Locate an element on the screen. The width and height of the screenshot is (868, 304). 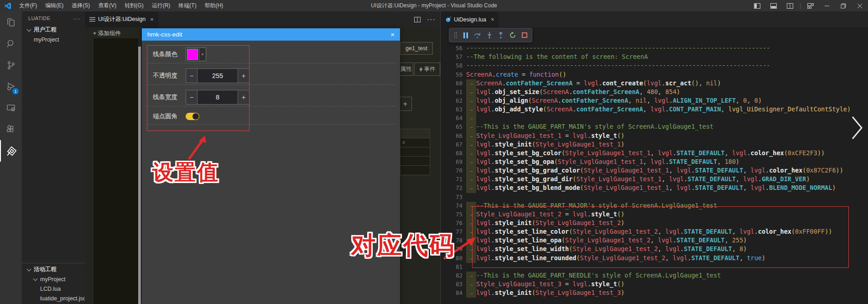
extensions-icon is located at coordinates (11, 130).